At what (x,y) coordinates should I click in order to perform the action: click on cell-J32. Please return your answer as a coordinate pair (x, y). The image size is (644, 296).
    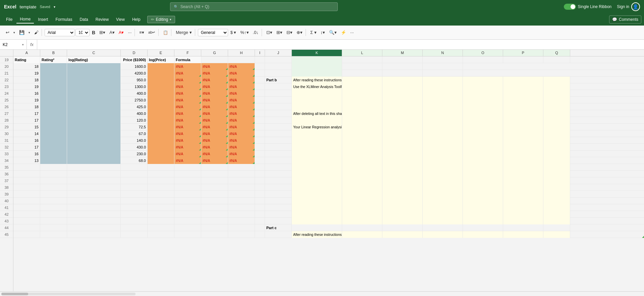
    Looking at the image, I should click on (278, 147).